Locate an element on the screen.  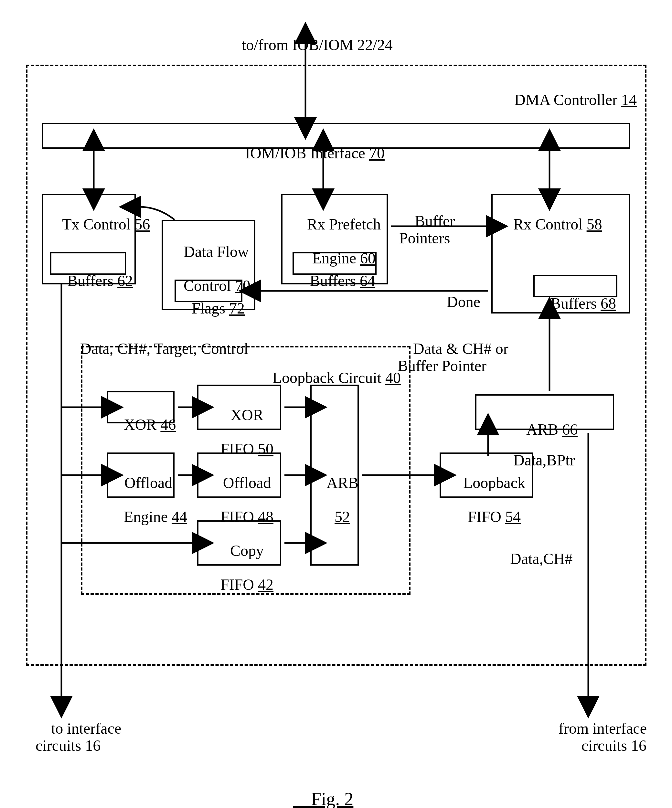
rx-control-label: Rx Control 58 is located at coordinates (562, 224).